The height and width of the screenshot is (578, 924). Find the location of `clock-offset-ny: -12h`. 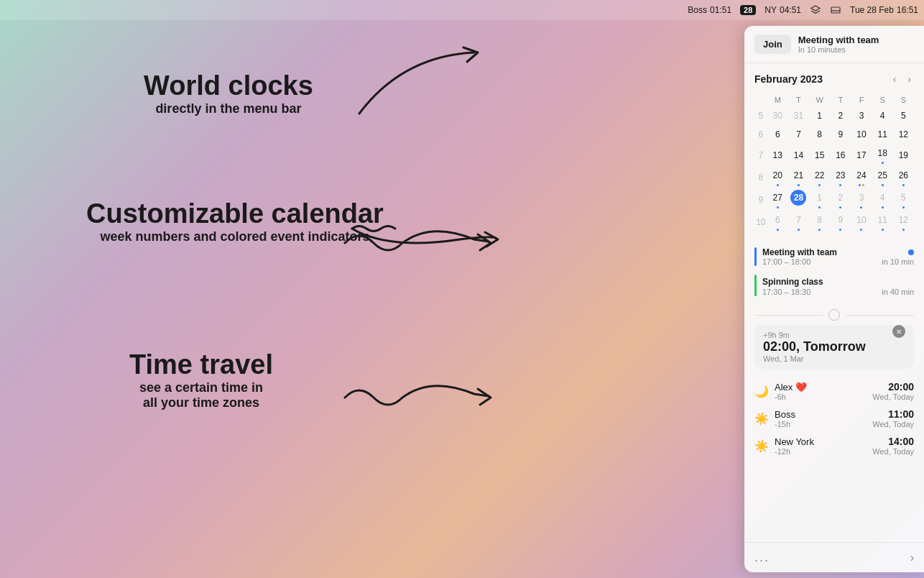

clock-offset-ny: -12h is located at coordinates (821, 451).